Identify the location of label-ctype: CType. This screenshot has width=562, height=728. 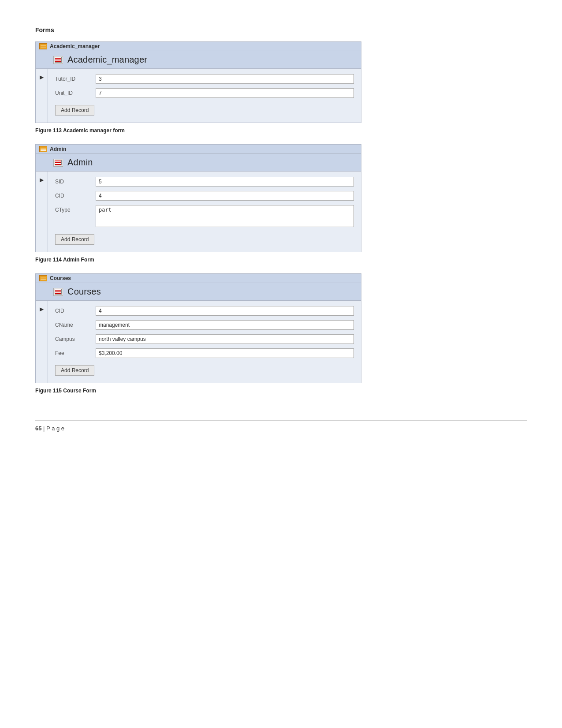
(73, 209).